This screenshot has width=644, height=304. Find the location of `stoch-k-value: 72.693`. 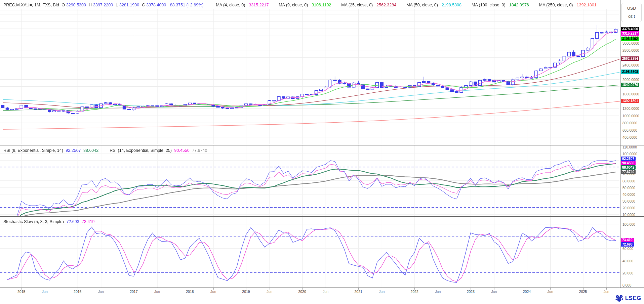

stoch-k-value: 72.693 is located at coordinates (73, 222).